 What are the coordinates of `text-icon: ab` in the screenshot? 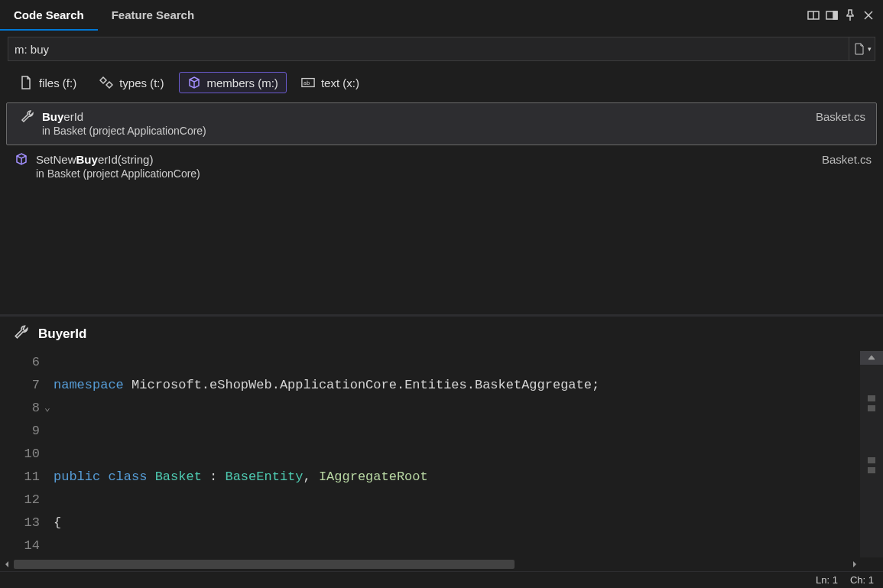 It's located at (308, 83).